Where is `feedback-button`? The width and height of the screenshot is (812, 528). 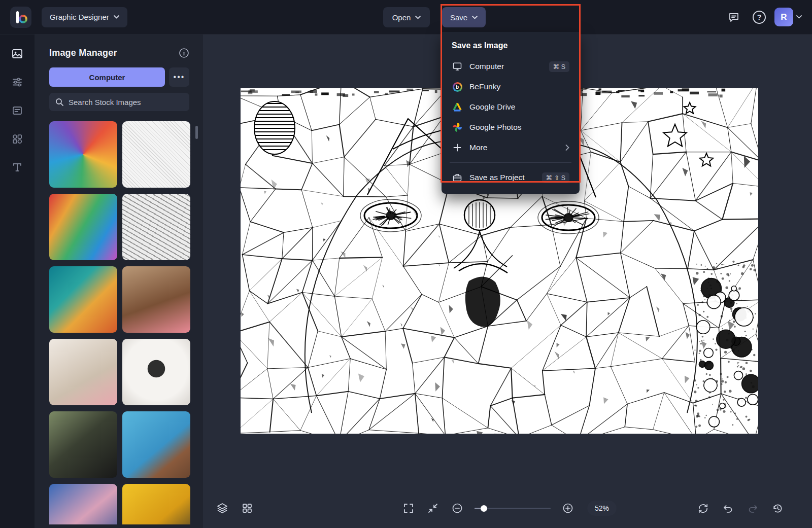
feedback-button is located at coordinates (734, 17).